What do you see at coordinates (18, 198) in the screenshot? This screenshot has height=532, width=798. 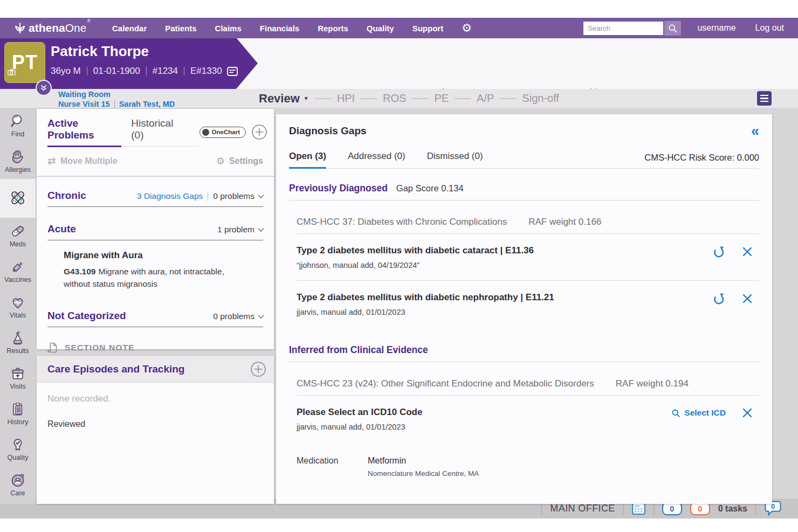 I see `sidebar-item-problems` at bounding box center [18, 198].